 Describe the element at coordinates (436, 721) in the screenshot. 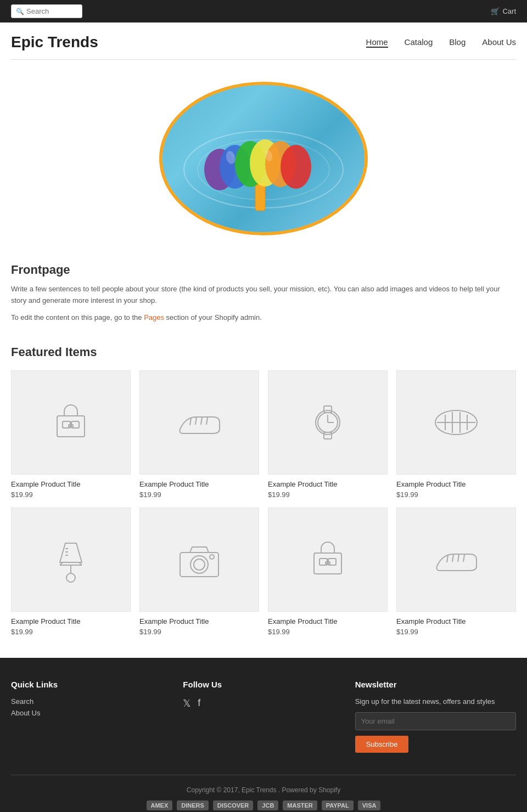

I see `email-input` at that location.